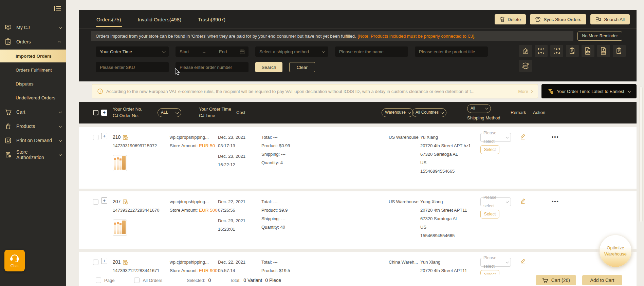  Describe the element at coordinates (572, 58) in the screenshot. I see `quick-actions-grid: Excel Excel IOSS` at that location.